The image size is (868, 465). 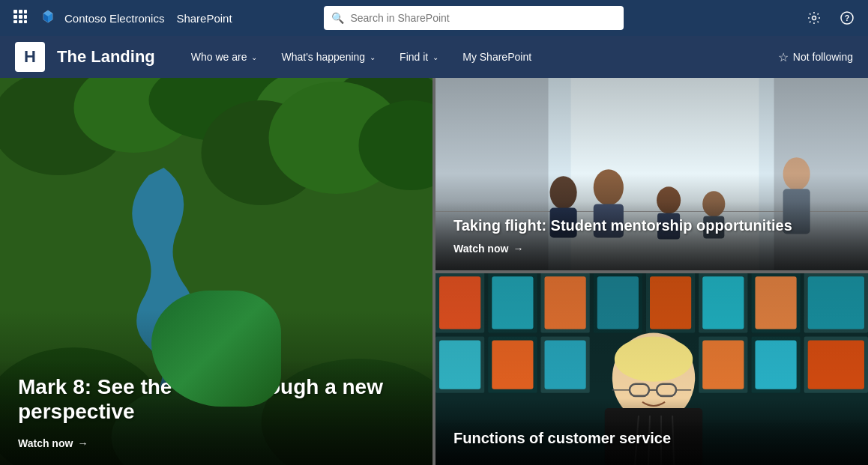 What do you see at coordinates (100, 18) in the screenshot?
I see `company-logo: Contoso Electronics` at bounding box center [100, 18].